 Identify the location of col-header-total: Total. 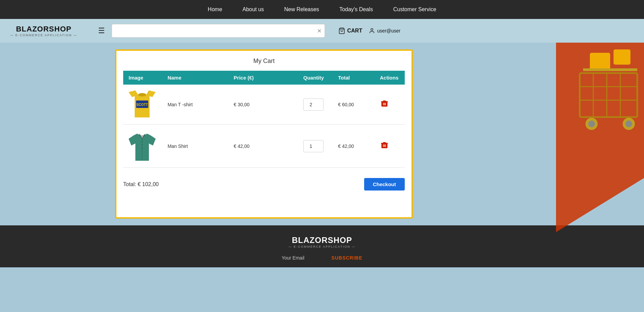
(353, 78).